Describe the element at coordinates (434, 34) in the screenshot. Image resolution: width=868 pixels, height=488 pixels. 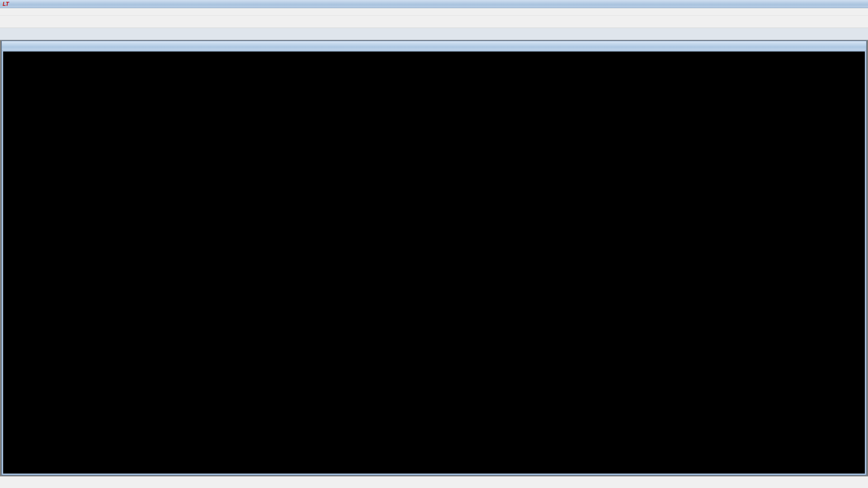
I see `tab-bar` at that location.